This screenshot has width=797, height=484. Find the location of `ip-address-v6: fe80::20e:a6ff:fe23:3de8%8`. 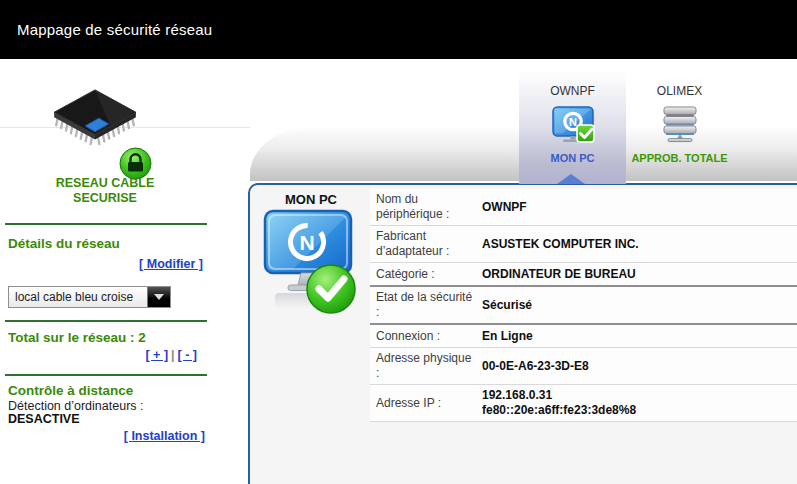

ip-address-v6: fe80::20e:a6ff:fe23:3de8%8 is located at coordinates (559, 410).